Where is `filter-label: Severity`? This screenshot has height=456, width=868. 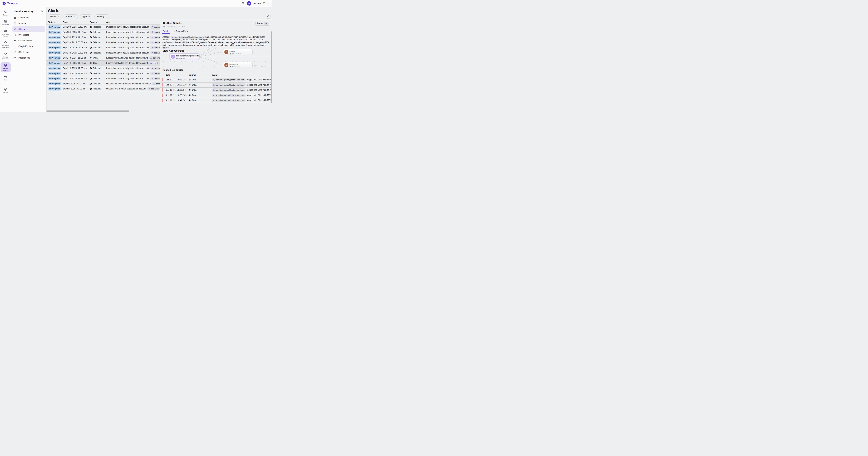 filter-label: Severity is located at coordinates (100, 17).